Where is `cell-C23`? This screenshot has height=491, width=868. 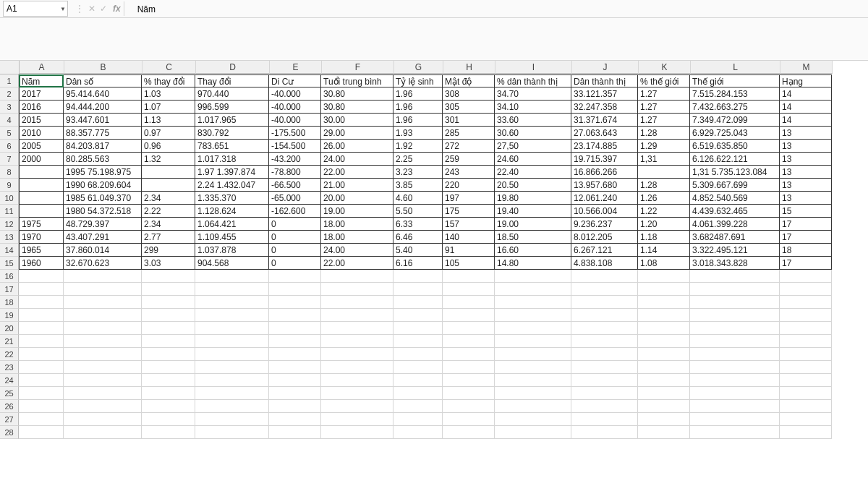 cell-C23 is located at coordinates (169, 367).